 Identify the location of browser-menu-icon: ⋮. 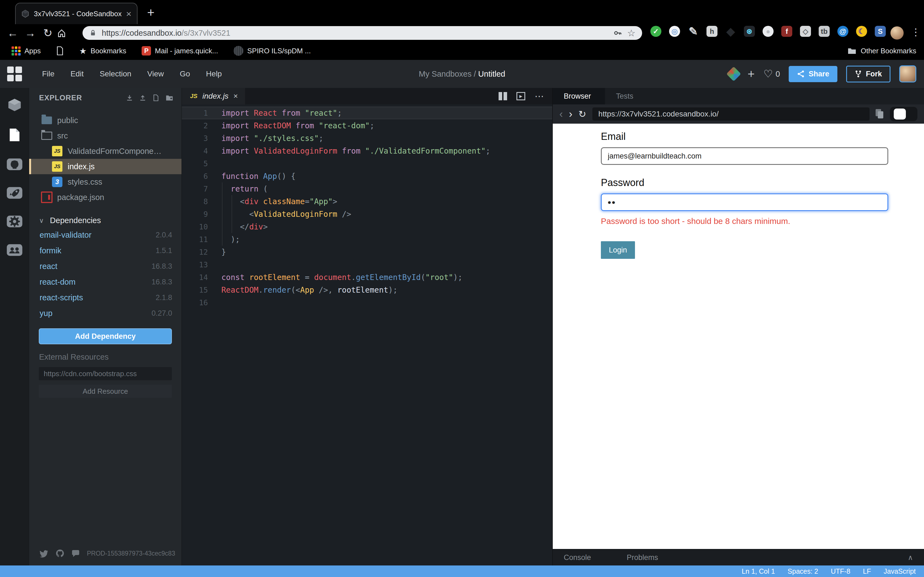
(916, 32).